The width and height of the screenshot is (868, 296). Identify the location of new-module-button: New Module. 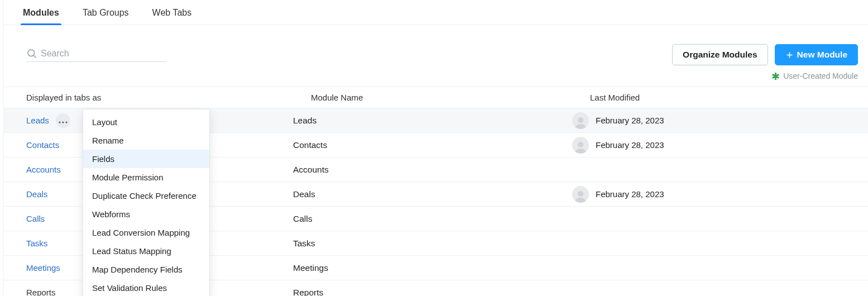
(816, 55).